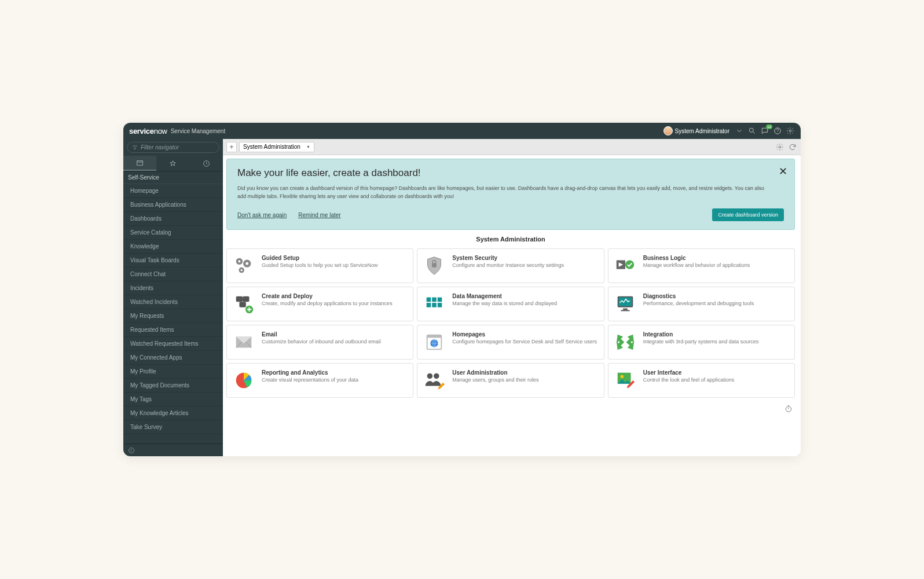  I want to click on sidebar-collapse, so click(173, 450).